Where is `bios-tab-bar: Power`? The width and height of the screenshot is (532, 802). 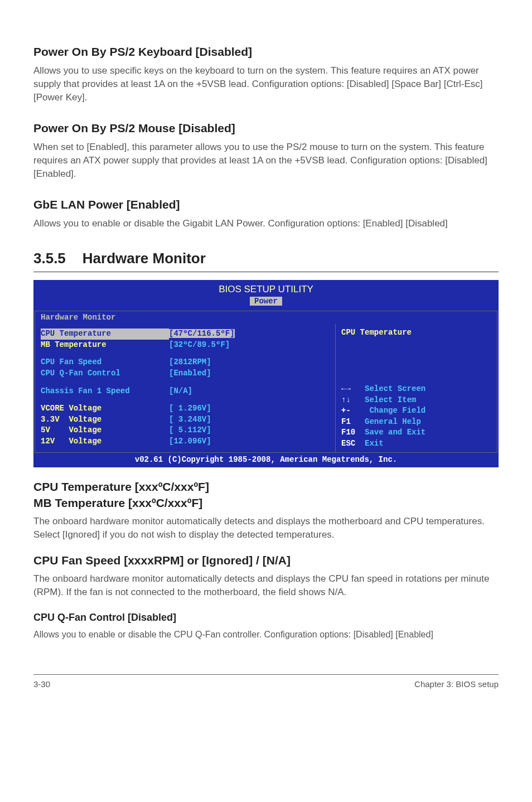 bios-tab-bar: Power is located at coordinates (266, 303).